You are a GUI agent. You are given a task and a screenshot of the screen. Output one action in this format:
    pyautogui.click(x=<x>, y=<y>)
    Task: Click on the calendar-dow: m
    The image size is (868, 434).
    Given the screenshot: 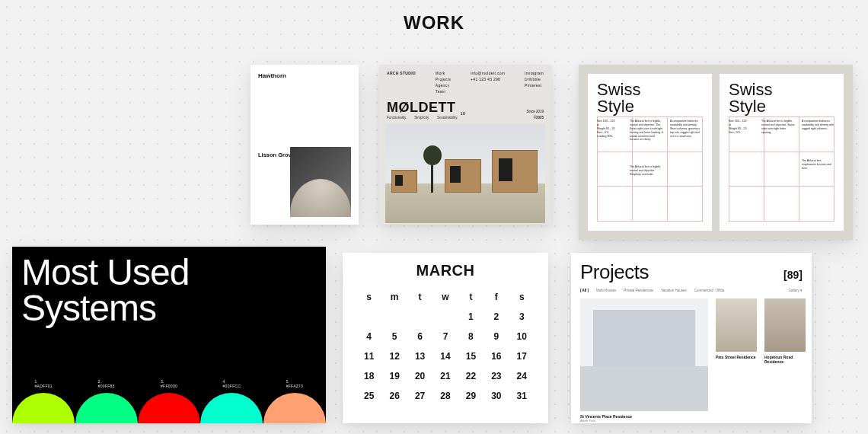 What is the action you would take?
    pyautogui.click(x=394, y=297)
    